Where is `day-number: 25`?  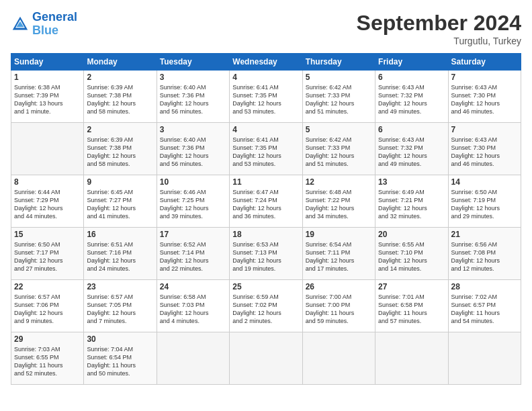 day-number: 25 is located at coordinates (266, 287).